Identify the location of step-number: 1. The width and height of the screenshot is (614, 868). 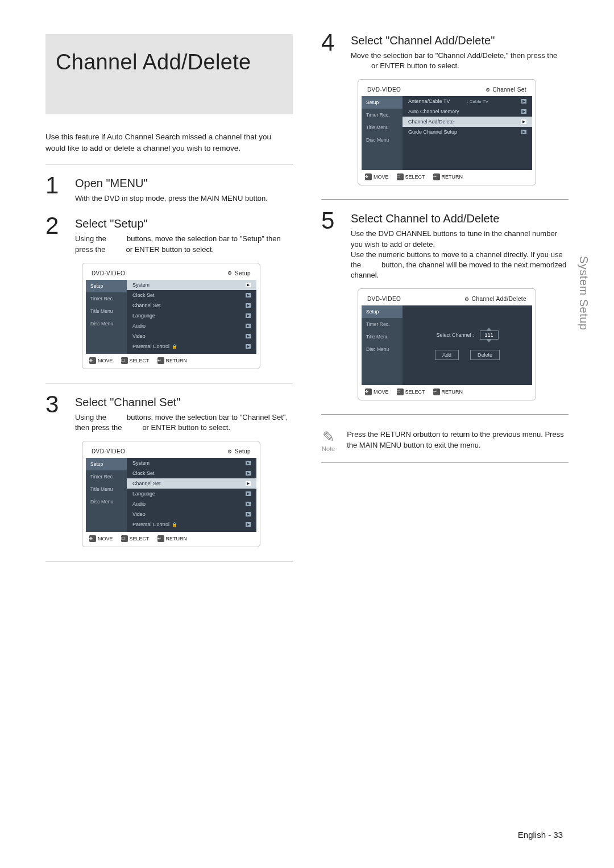
(55, 195).